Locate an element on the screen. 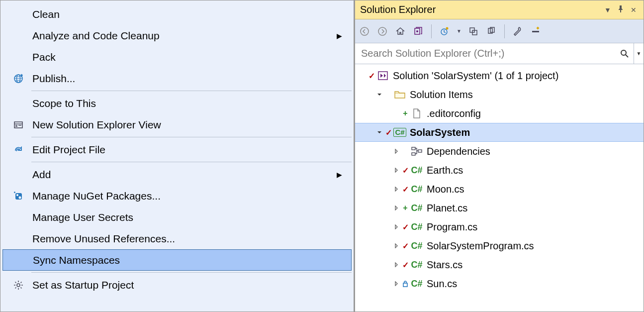  tree-item: +C#Planet.cs is located at coordinates (499, 208).